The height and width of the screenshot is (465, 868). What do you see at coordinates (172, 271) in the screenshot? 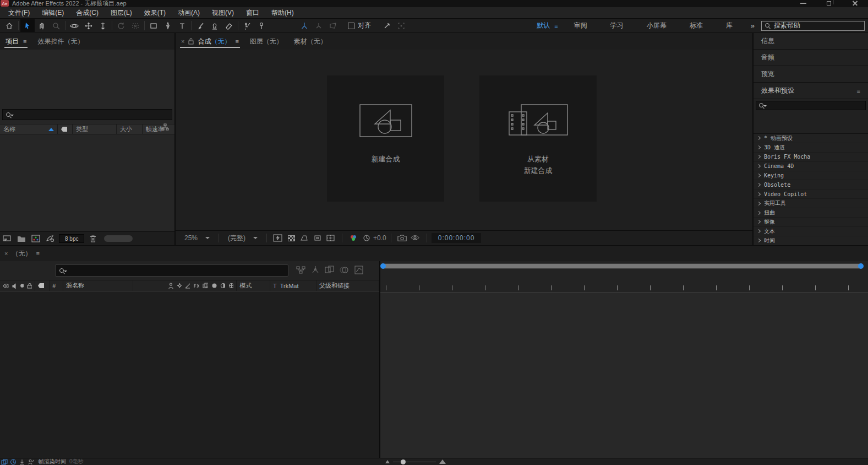
I see `timeline-search-input` at bounding box center [172, 271].